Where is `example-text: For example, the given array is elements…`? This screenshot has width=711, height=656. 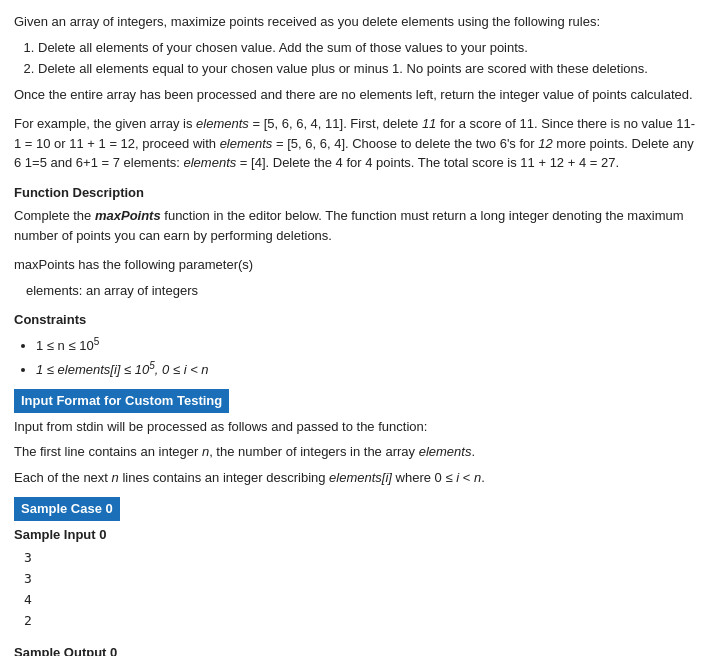 example-text: For example, the given array is elements… is located at coordinates (356, 144).